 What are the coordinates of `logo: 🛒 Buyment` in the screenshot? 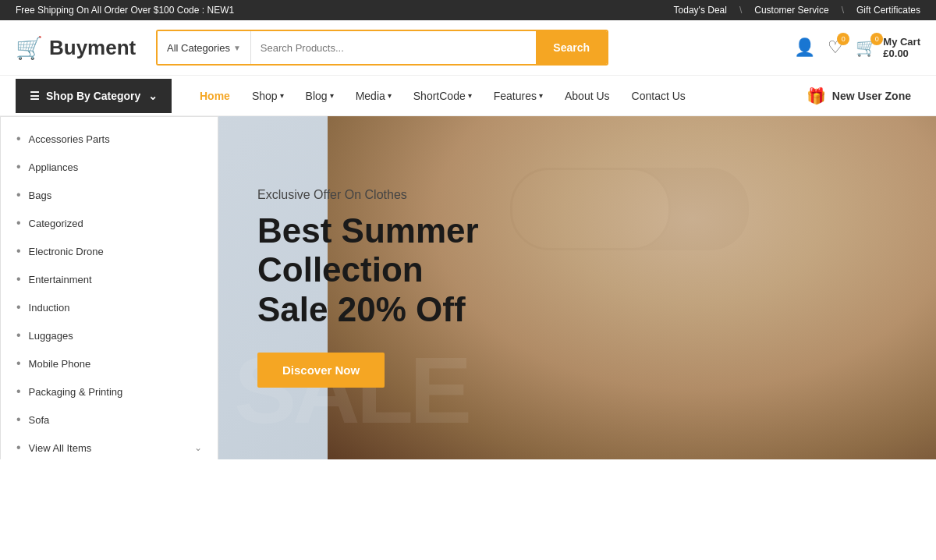 It's located at (78, 48).